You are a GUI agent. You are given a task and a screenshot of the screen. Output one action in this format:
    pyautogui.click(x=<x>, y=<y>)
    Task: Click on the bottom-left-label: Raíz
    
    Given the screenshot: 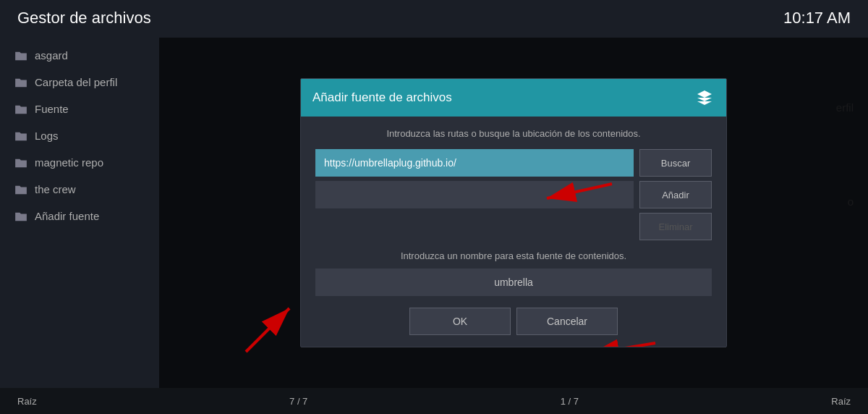 What is the action you would take?
    pyautogui.click(x=27, y=401)
    